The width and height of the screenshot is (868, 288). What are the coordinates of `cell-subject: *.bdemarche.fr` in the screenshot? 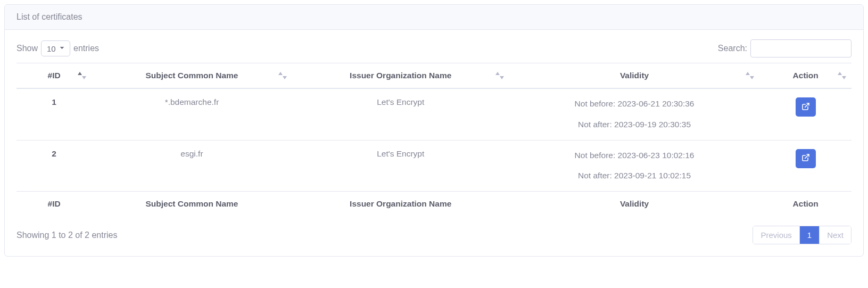 It's located at (192, 114).